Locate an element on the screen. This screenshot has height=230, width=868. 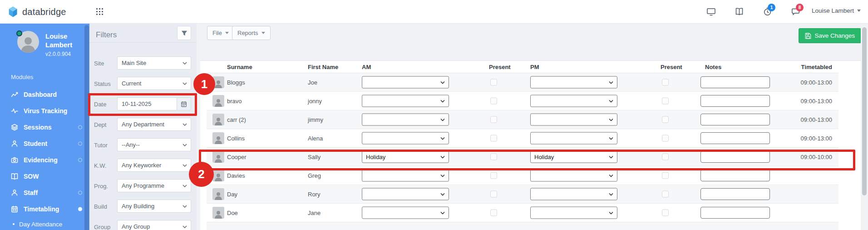
sidebar-item-label: Staff is located at coordinates (31, 193).